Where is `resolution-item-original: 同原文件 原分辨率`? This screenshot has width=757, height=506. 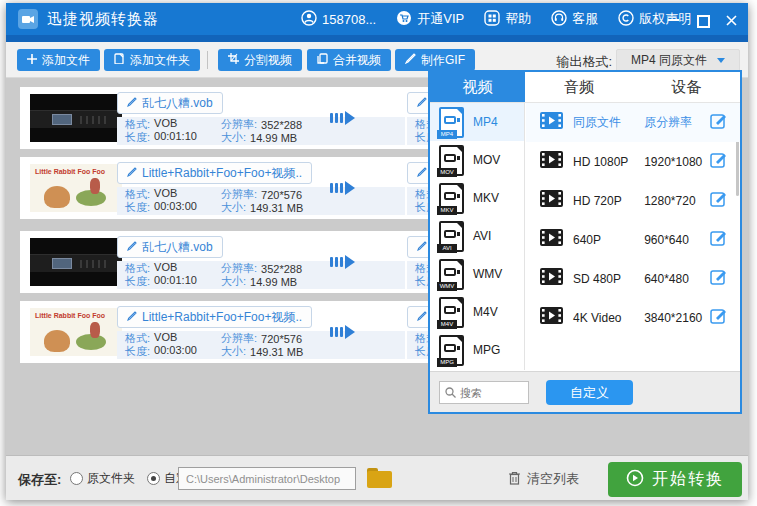 resolution-item-original: 同原文件 原分辨率 is located at coordinates (633, 122).